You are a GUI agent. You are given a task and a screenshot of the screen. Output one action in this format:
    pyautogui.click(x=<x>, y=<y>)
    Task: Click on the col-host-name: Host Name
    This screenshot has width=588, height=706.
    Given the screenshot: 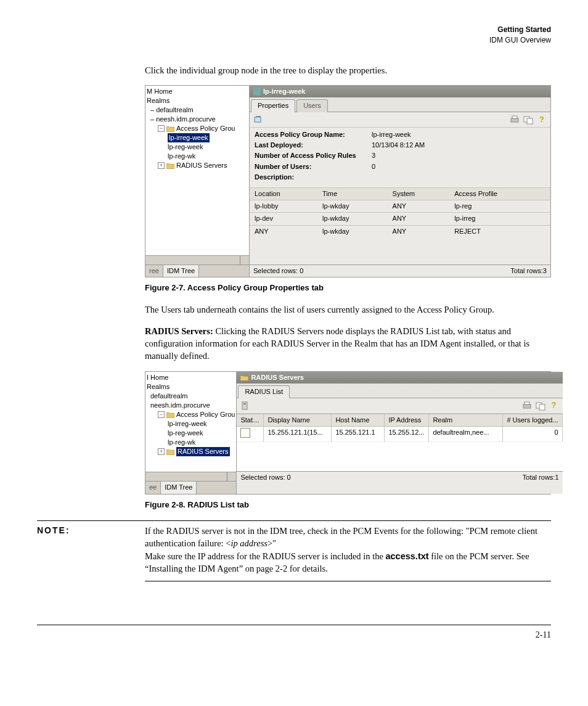 What is the action you would take?
    pyautogui.click(x=358, y=421)
    